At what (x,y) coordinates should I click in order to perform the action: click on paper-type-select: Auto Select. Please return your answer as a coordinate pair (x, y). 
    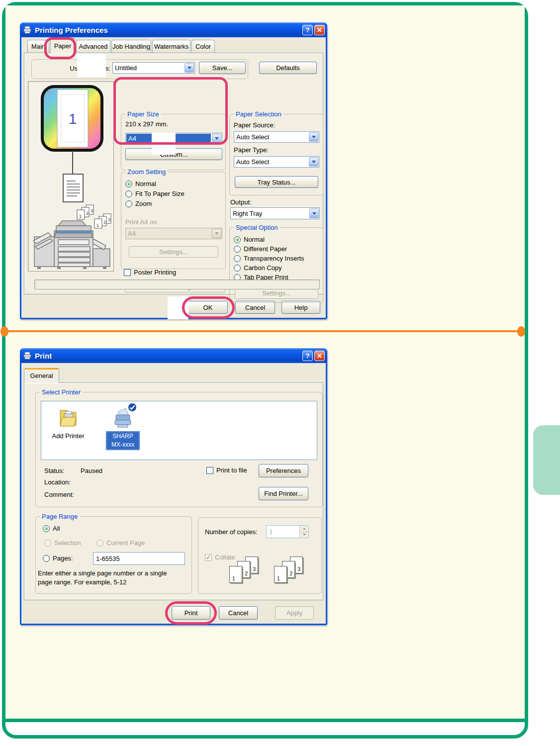
    Looking at the image, I should click on (277, 162).